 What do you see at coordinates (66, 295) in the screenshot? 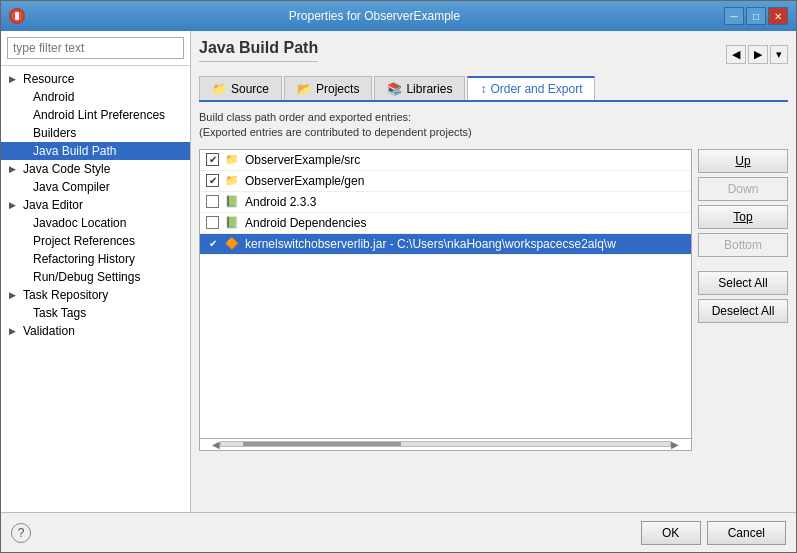
I see `sidebar-item-label-task-repository: Task Repository` at bounding box center [66, 295].